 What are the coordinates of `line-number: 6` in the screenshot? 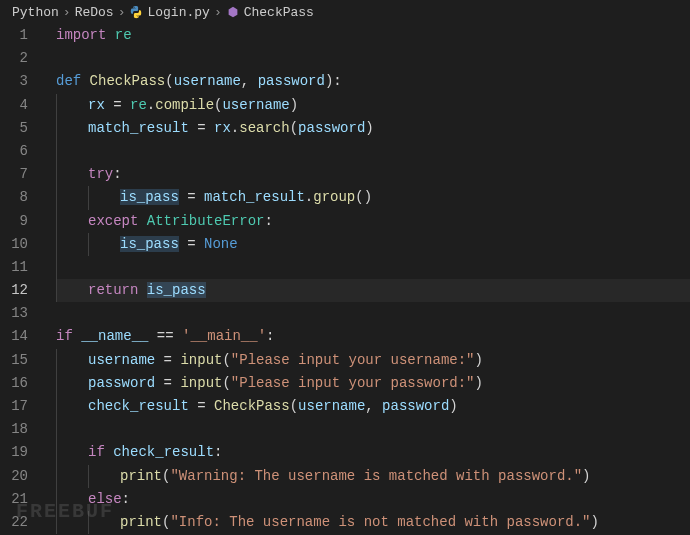 It's located at (14, 152).